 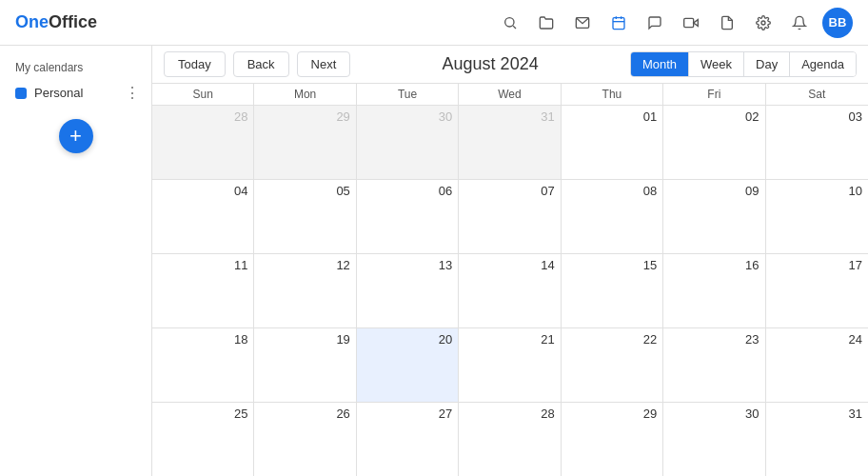 What do you see at coordinates (613, 217) in the screenshot?
I see `calendar-cell: 08` at bounding box center [613, 217].